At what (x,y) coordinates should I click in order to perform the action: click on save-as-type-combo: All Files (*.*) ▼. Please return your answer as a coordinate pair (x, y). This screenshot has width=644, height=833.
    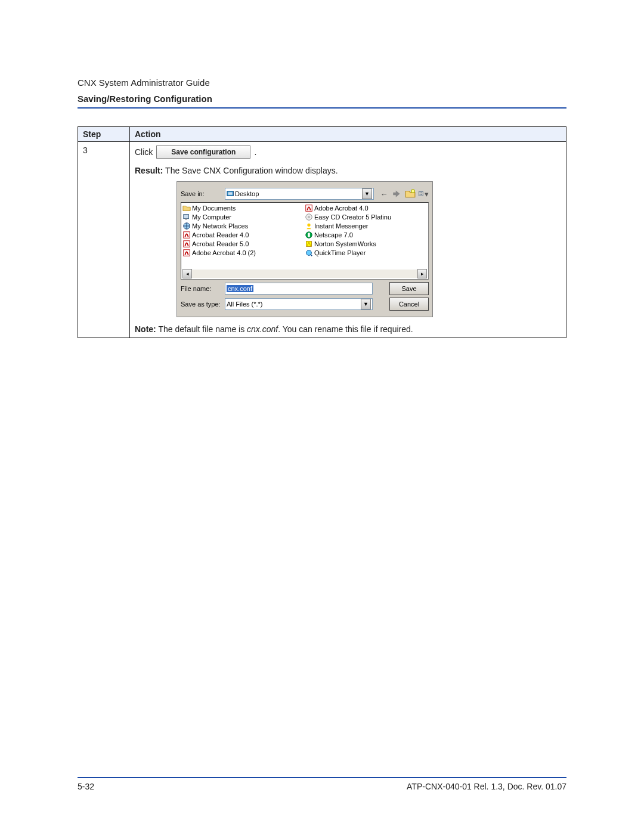
    Looking at the image, I should click on (299, 304).